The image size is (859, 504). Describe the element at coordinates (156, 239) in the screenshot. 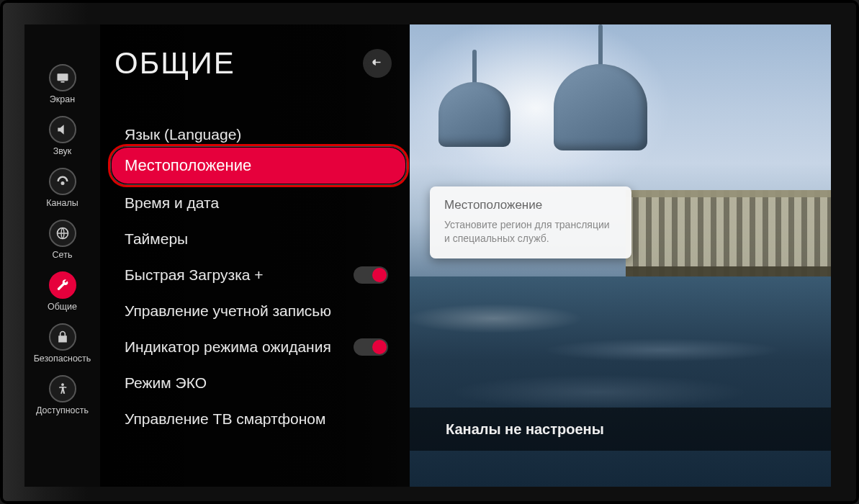

I see `settings-item-label: Таймеры` at that location.